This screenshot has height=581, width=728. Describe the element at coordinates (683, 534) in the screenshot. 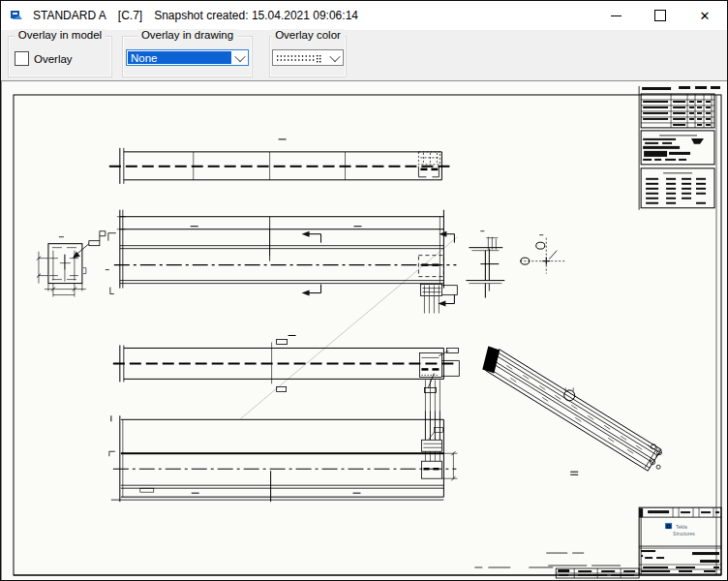

I see `tekla-logo-text-2: Structures` at that location.